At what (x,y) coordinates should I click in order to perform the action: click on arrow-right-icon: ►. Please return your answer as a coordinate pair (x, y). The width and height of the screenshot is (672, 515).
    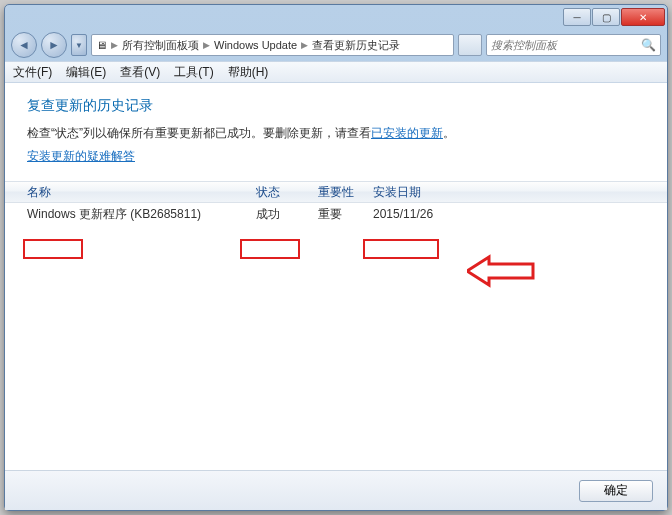
    Looking at the image, I should click on (54, 45).